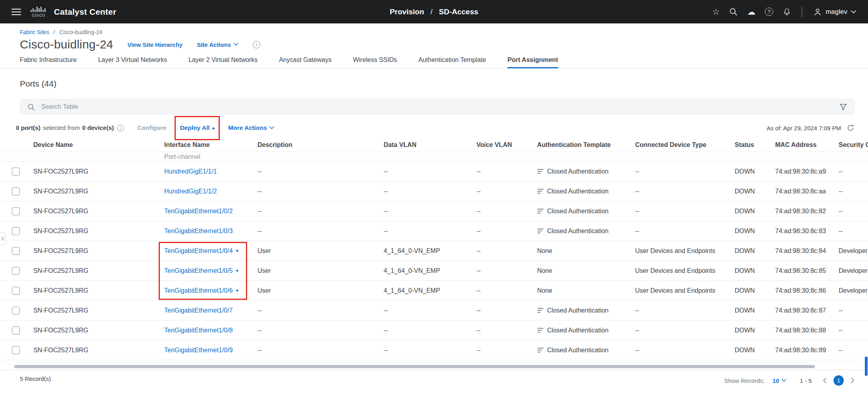 The width and height of the screenshot is (868, 419). What do you see at coordinates (807, 350) in the screenshot?
I see `cell-mac-address: 74:ad:98:30:8c:89` at bounding box center [807, 350].